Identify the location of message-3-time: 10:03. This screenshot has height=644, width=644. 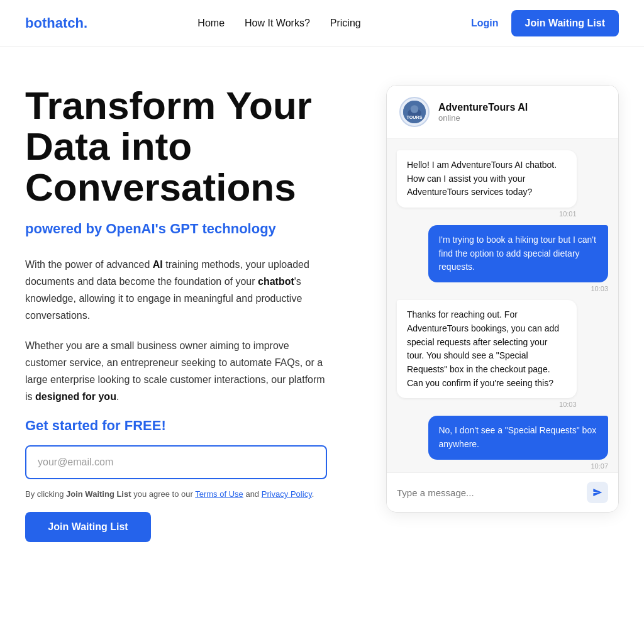
(568, 404).